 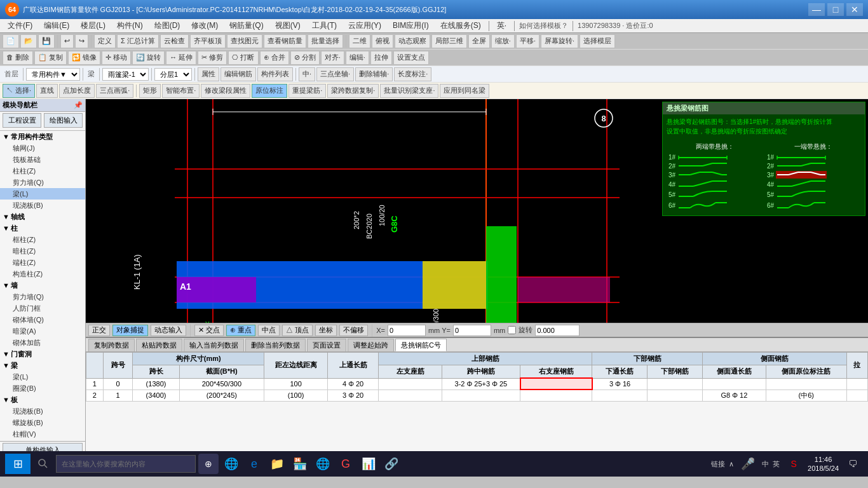 What do you see at coordinates (421, 345) in the screenshot?
I see `tab-cantilever-rebar: 悬挑钢筋C号` at bounding box center [421, 345].